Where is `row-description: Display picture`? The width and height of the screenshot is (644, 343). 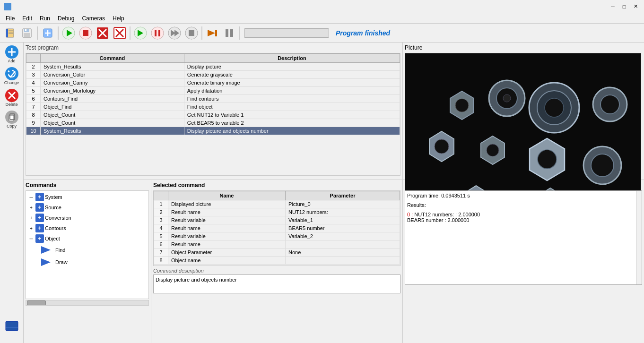
row-description: Display picture is located at coordinates (292, 67).